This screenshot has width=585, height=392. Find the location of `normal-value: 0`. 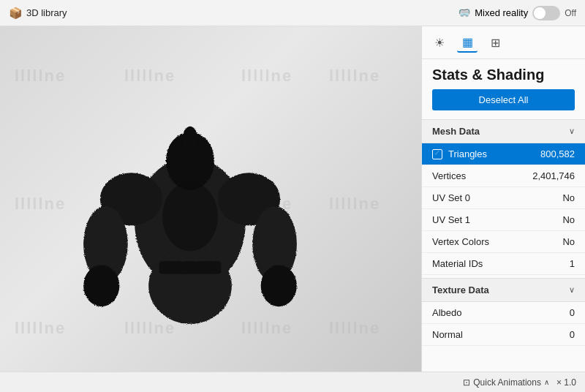

normal-value: 0 is located at coordinates (572, 335).